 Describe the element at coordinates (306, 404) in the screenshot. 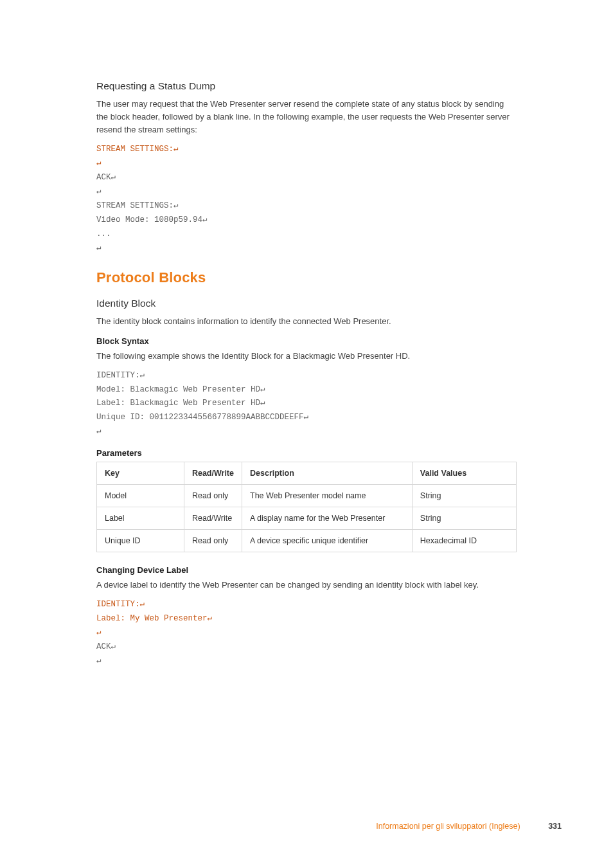

I see `code-block-identity: IDENTITY:↵ Model: Blackmagic Web Present…` at that location.